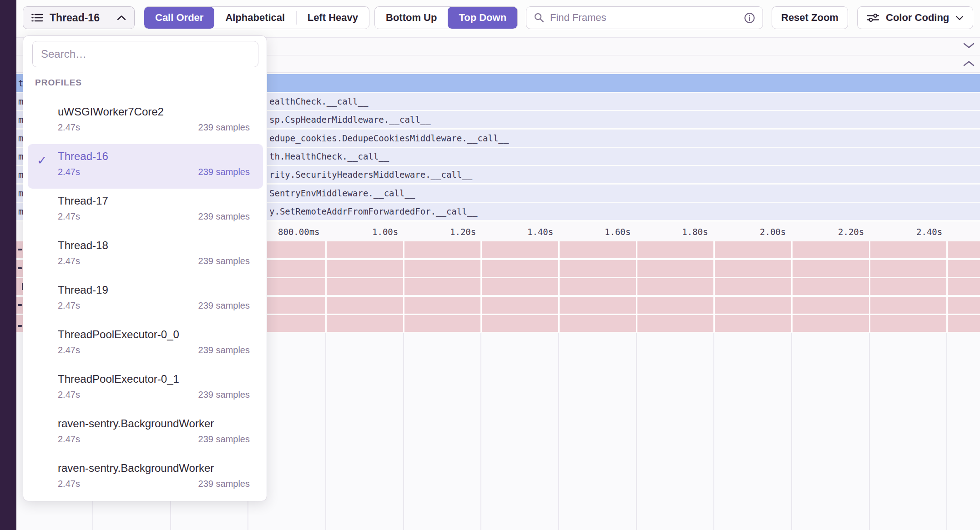  Describe the element at coordinates (146, 211) in the screenshot. I see `profile-list-item: ✓Thread-172.47s239 samples` at that location.